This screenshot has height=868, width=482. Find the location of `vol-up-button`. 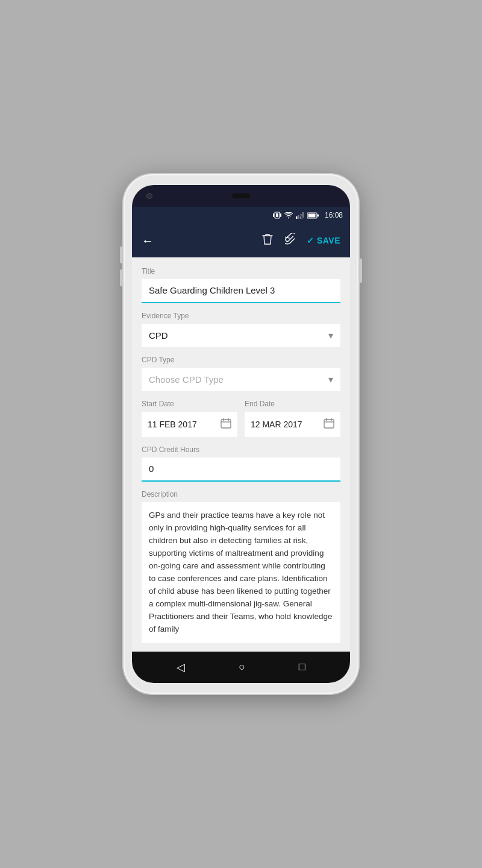

vol-up-button is located at coordinates (121, 255).